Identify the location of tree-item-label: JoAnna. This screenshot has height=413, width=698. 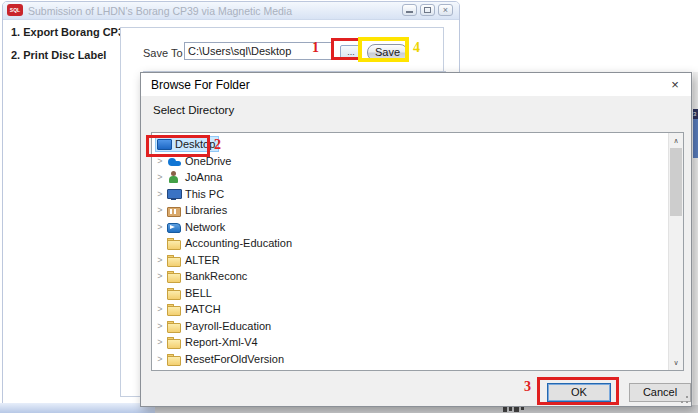
(204, 177).